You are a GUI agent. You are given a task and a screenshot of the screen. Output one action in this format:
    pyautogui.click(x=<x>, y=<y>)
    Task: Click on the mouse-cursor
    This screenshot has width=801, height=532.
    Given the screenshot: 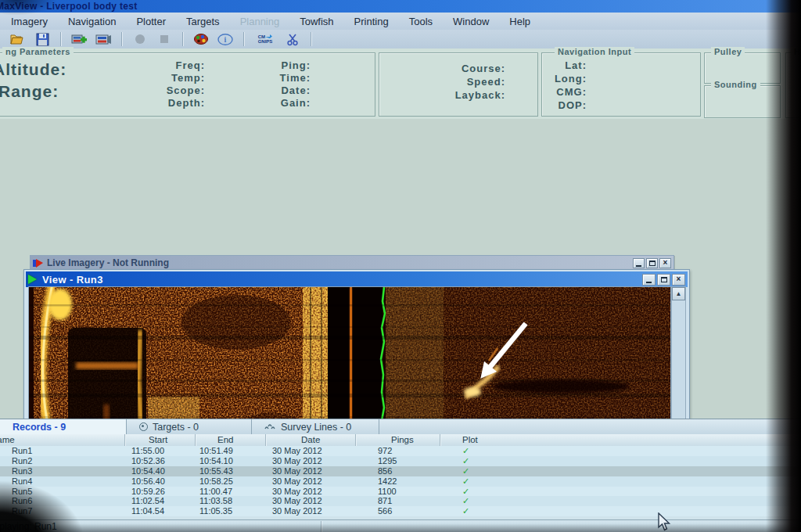 What is the action you would take?
    pyautogui.click(x=666, y=523)
    